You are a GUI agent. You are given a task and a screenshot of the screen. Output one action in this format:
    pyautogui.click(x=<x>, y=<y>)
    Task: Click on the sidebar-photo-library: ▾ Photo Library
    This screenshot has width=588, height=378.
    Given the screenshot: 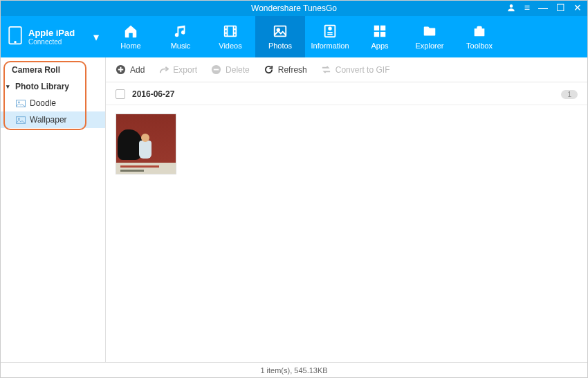 What is the action you would take?
    pyautogui.click(x=53, y=87)
    